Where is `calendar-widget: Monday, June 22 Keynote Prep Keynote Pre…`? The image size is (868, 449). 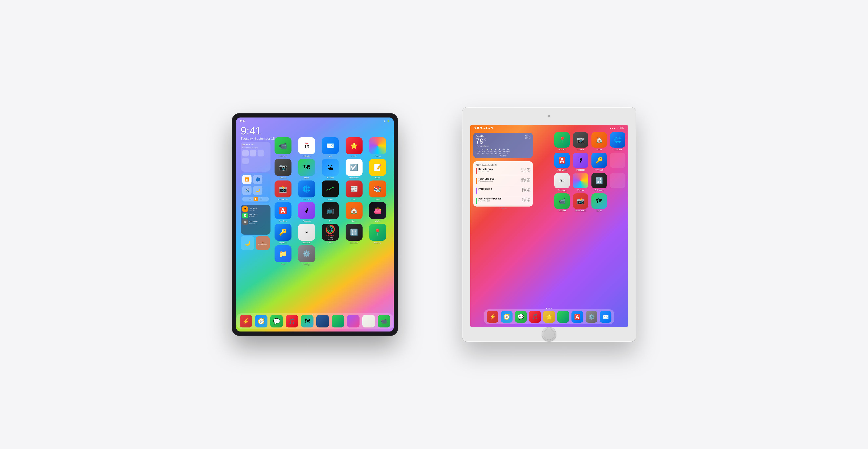 calendar-widget: Monday, June 22 Keynote Prep Keynote Pre… is located at coordinates (503, 184).